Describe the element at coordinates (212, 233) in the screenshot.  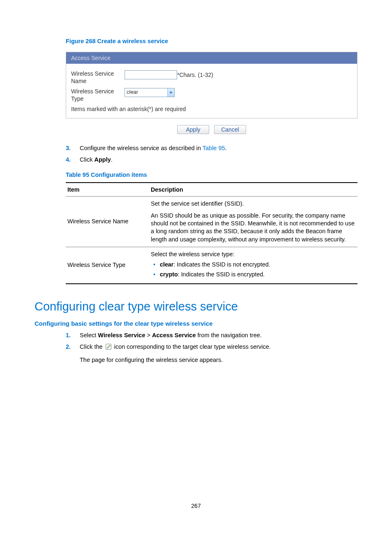
I see `config-table: Item Description Wireless Service Name S…` at that location.